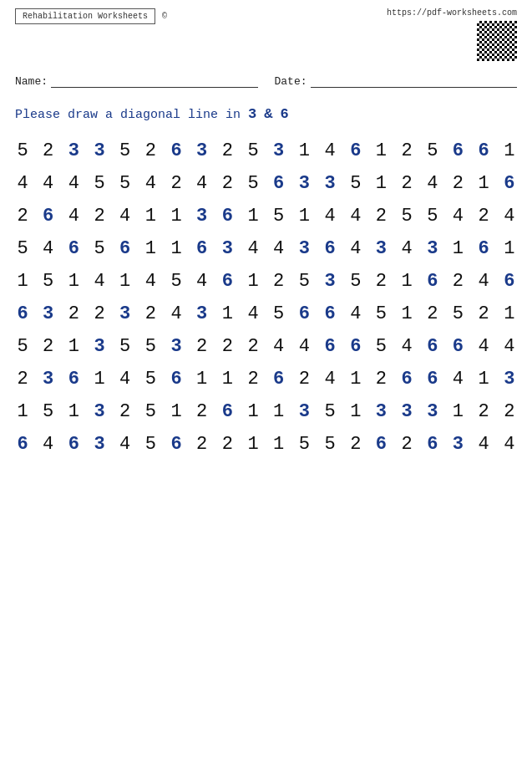  What do you see at coordinates (266, 281) in the screenshot?
I see `grid-row: 15141454612535216246` at bounding box center [266, 281].